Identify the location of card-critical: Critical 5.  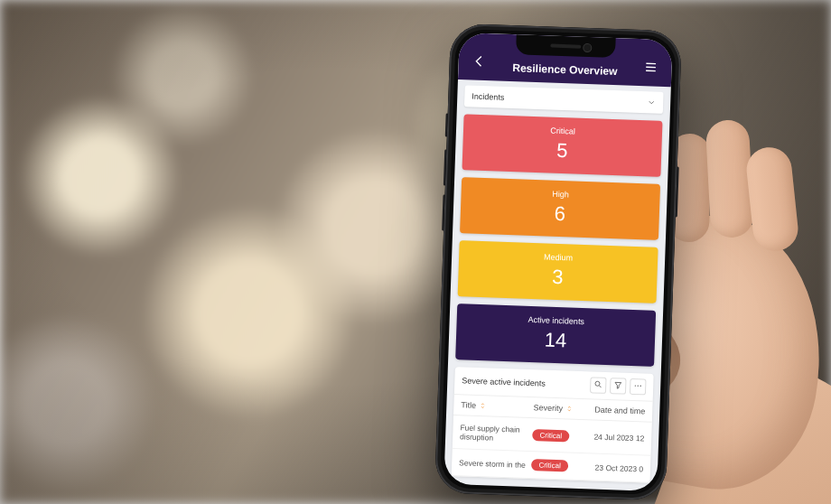
(562, 145).